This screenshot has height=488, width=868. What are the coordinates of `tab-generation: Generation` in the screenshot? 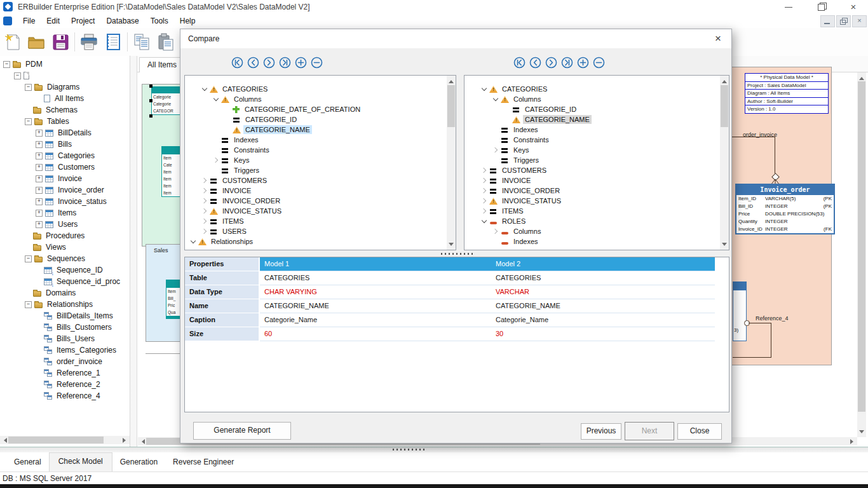 It's located at (139, 462).